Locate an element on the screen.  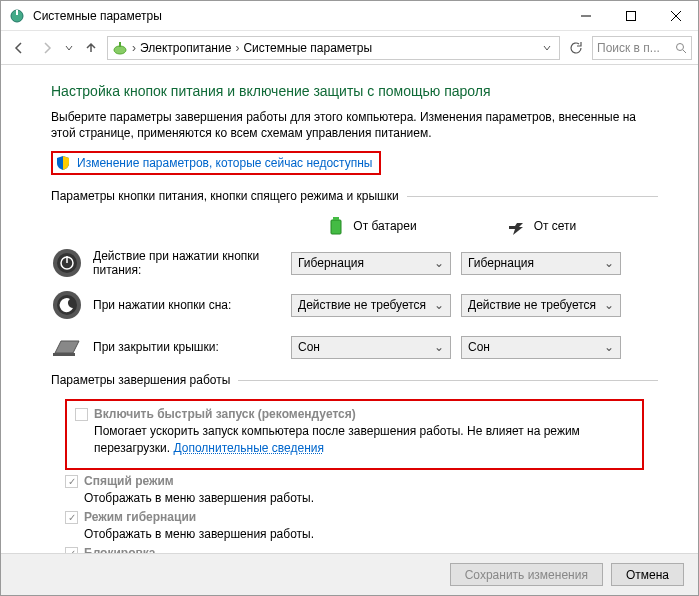
laptop-lid-icon is located at coordinates (67, 347).